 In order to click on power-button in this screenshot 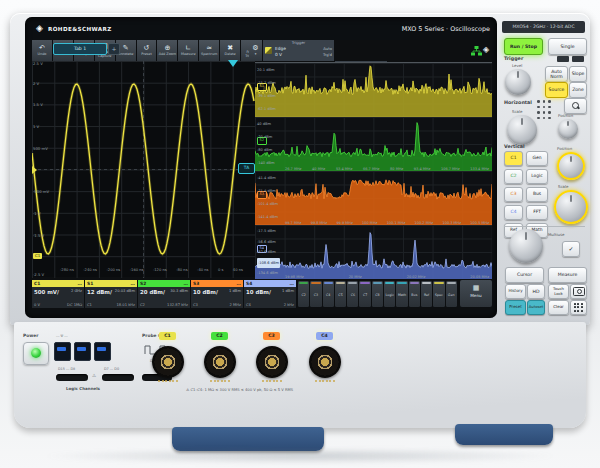, I will do `click(36, 354)`.